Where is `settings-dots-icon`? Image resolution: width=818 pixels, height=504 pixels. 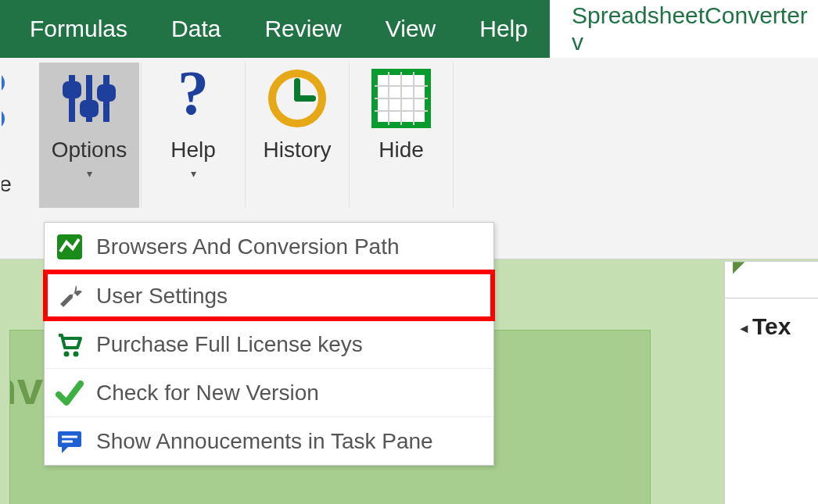
settings-dots-icon is located at coordinates (17, 104).